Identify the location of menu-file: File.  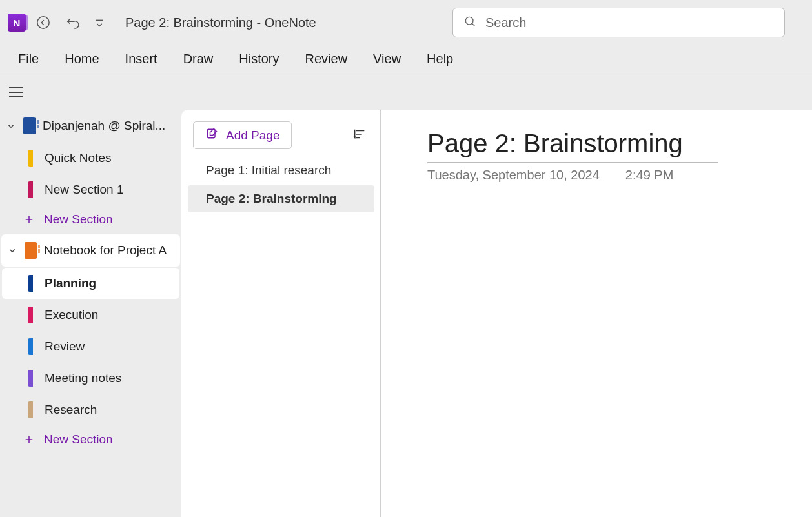
(28, 59).